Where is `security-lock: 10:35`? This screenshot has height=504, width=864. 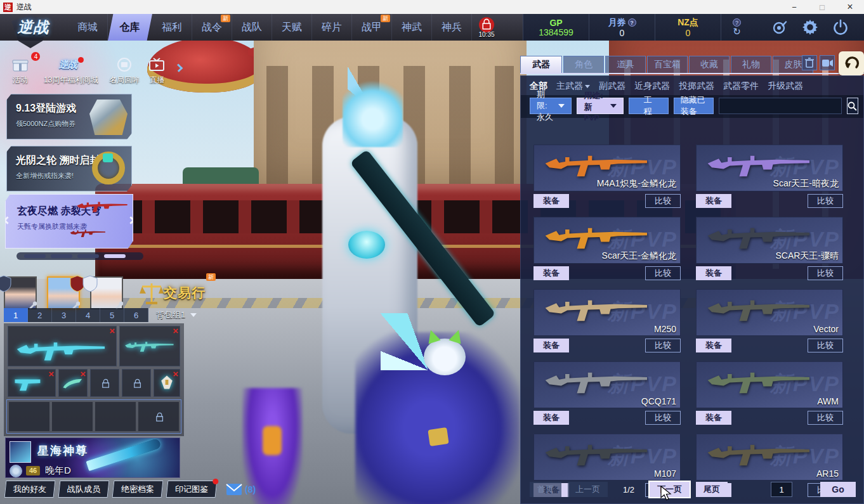
security-lock: 10:35 is located at coordinates (487, 27).